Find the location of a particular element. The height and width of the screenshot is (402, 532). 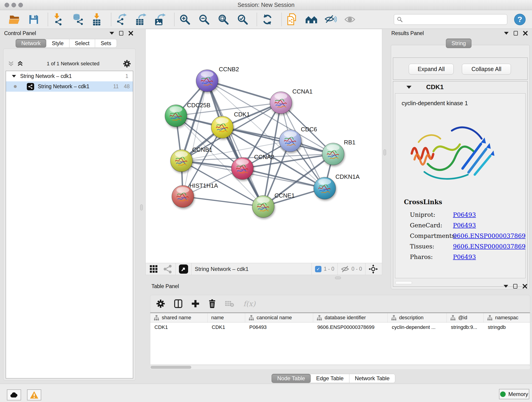

tab-string: String is located at coordinates (459, 43).